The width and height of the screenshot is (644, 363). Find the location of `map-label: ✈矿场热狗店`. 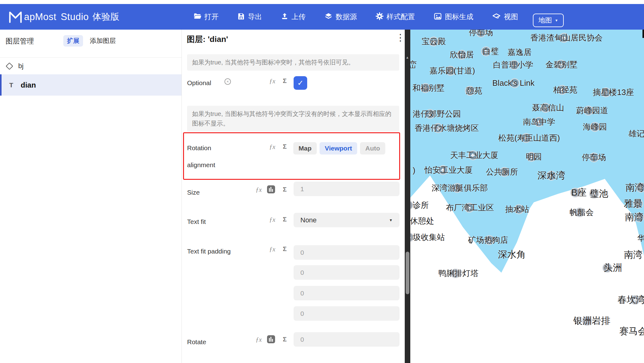

map-label: ✈矿场热狗店 is located at coordinates (488, 240).